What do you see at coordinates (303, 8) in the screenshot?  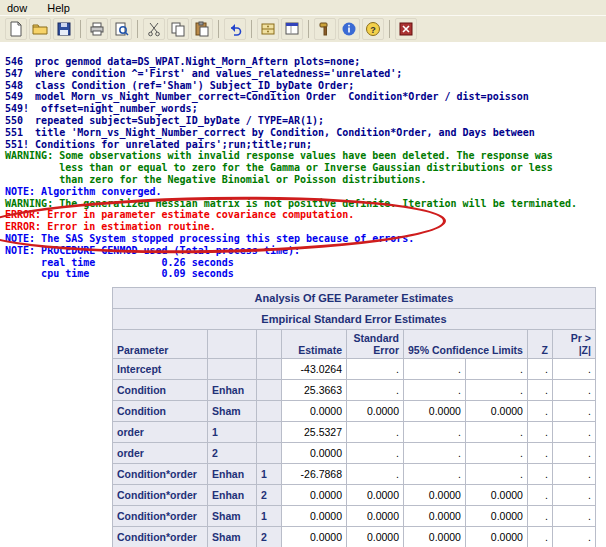 I see `menu-bar: dow Help` at bounding box center [303, 8].